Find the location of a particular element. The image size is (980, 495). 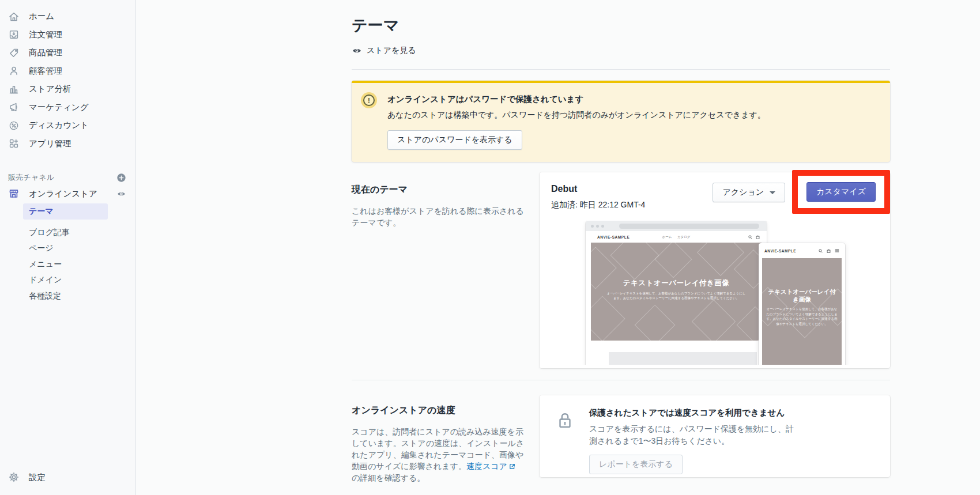

settings-label: 設定 is located at coordinates (37, 477).